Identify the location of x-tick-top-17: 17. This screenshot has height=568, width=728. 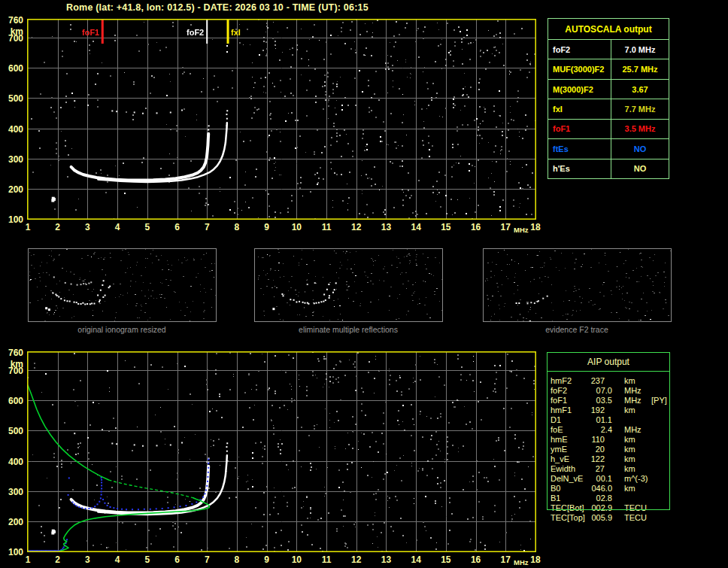
(505, 227).